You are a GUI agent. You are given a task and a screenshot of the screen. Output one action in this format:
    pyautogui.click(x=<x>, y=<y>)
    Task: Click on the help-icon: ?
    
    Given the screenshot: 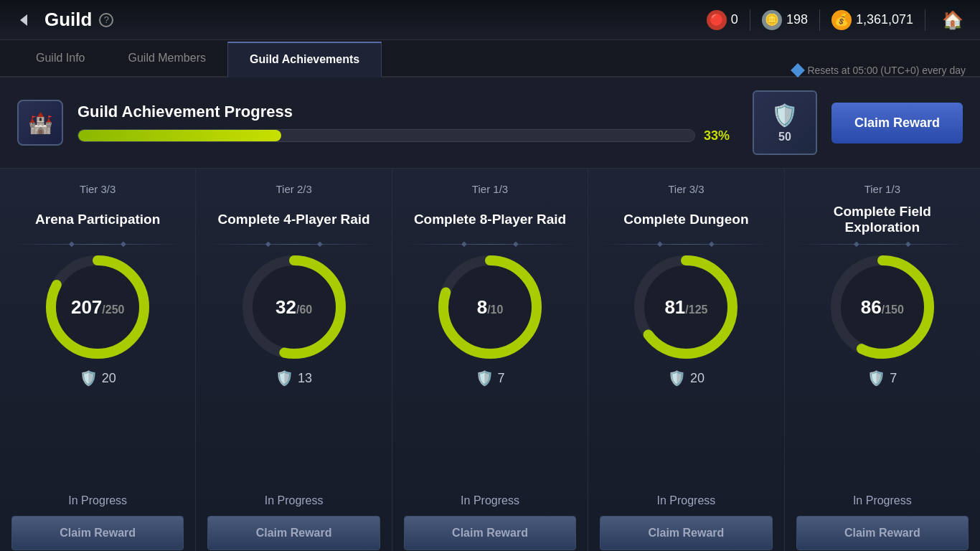 What is the action you would take?
    pyautogui.click(x=106, y=20)
    